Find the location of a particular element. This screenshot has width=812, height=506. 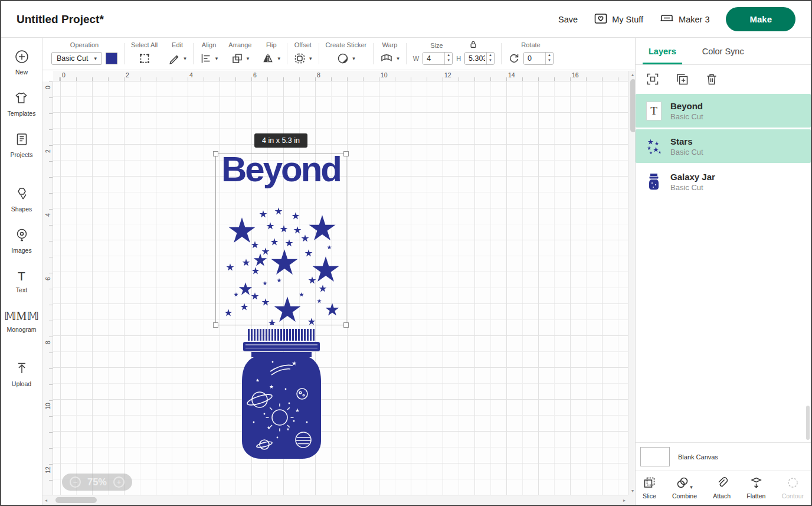

align-label: Align is located at coordinates (209, 45).